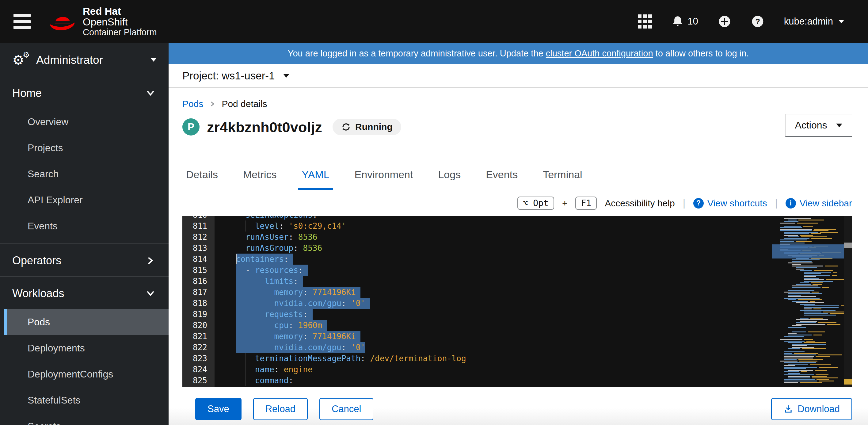 This screenshot has height=425, width=868. What do you see at coordinates (202, 175) in the screenshot?
I see `tab-details: Details` at bounding box center [202, 175].